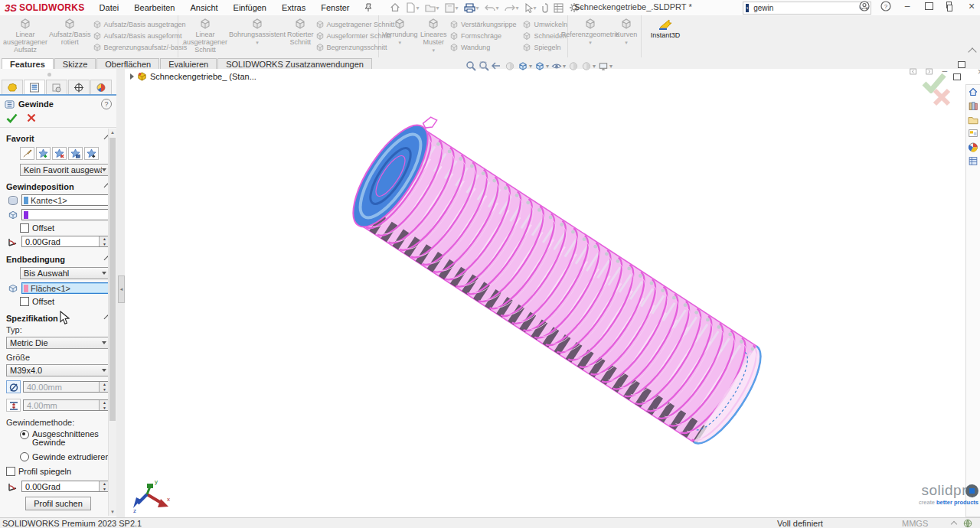  I want to click on thread-size-select: M39x4.0, so click(58, 370).